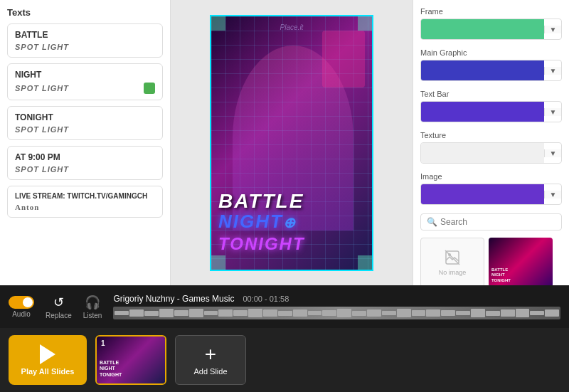 This screenshot has width=569, height=392. I want to click on corner-tl, so click(218, 23).